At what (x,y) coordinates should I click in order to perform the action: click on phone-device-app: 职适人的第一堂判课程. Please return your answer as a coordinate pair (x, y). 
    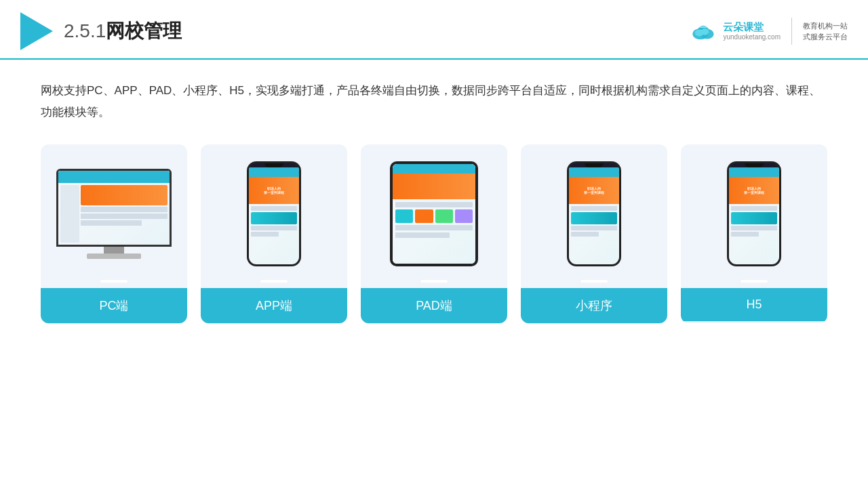
    Looking at the image, I should click on (274, 214).